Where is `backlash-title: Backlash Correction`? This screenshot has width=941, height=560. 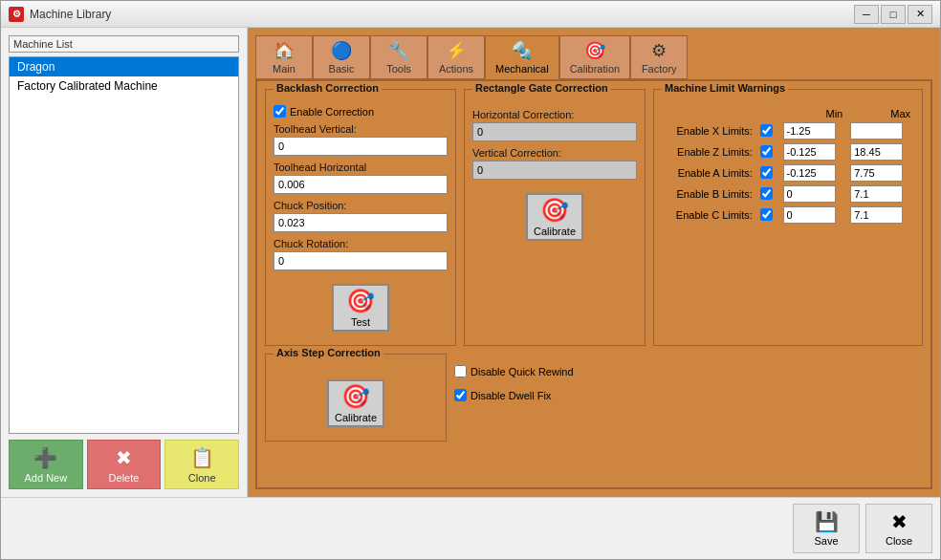
backlash-title: Backlash Correction is located at coordinates (327, 88).